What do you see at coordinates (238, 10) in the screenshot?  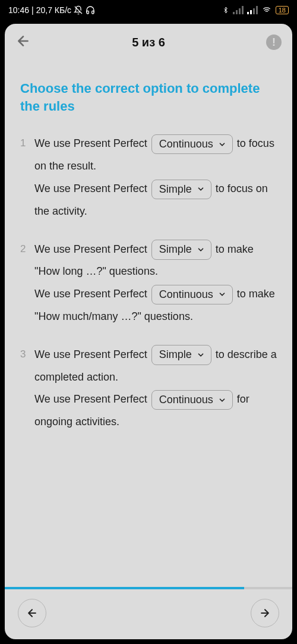 I see `signal-icon` at bounding box center [238, 10].